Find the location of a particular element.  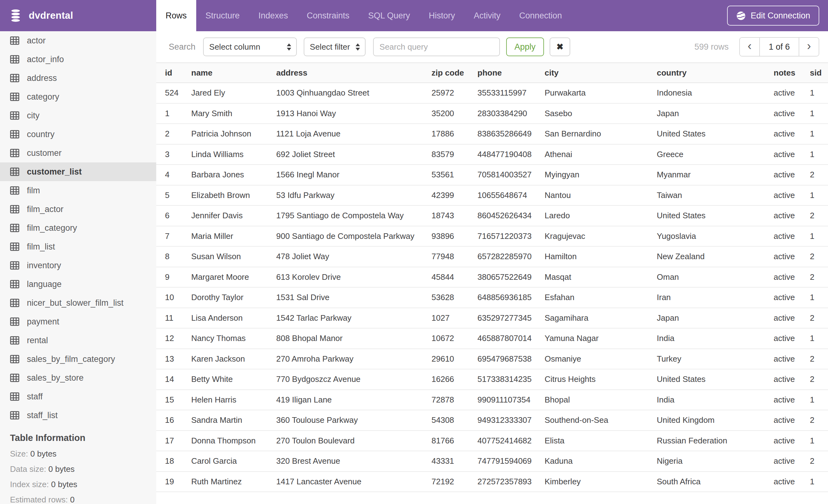

table-row: 14Betty White770 Bydgoszcz Avenue1626651… is located at coordinates (492, 379).